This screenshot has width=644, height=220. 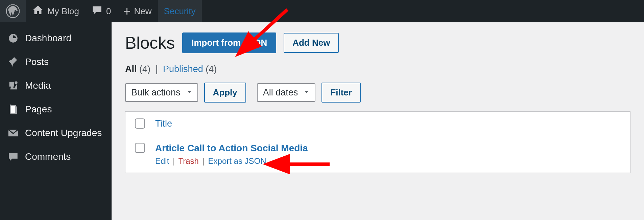 What do you see at coordinates (189, 161) in the screenshot?
I see `row-action-trash: Trash` at bounding box center [189, 161].